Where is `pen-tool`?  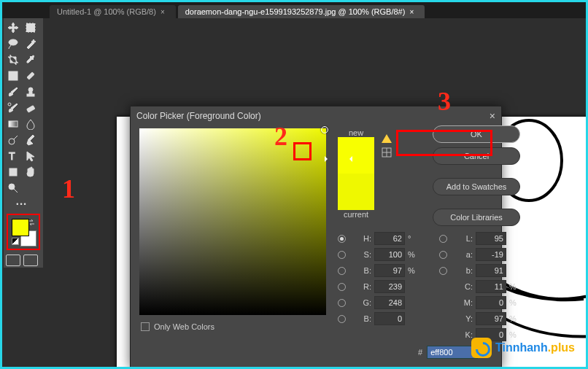
pen-tool is located at coordinates (31, 140).